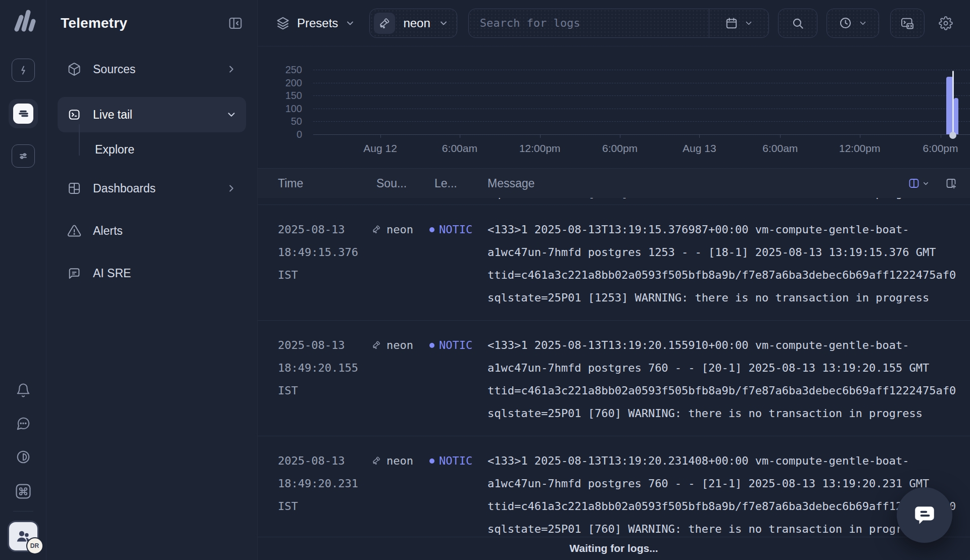  What do you see at coordinates (618, 23) in the screenshot?
I see `log-search-bar` at bounding box center [618, 23].